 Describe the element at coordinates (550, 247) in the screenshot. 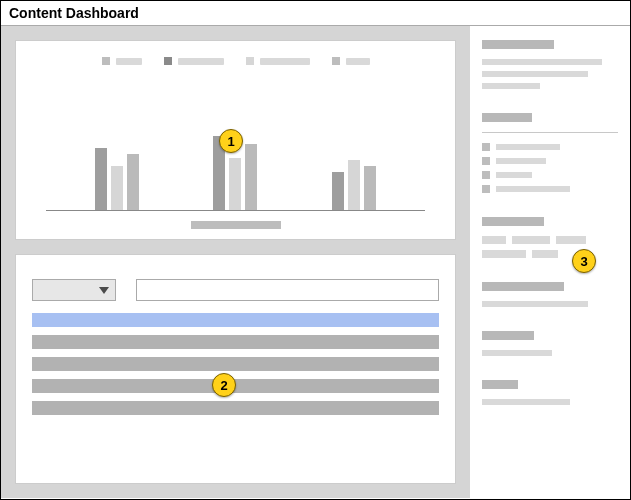

I see `sidebar-tag-wrap` at that location.